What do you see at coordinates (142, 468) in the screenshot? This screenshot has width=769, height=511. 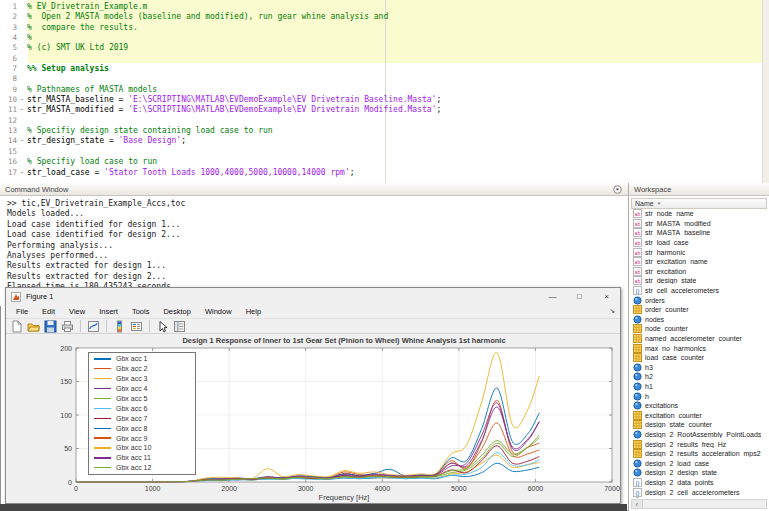 I see `legend-entry: Gbx acc 12` at bounding box center [142, 468].